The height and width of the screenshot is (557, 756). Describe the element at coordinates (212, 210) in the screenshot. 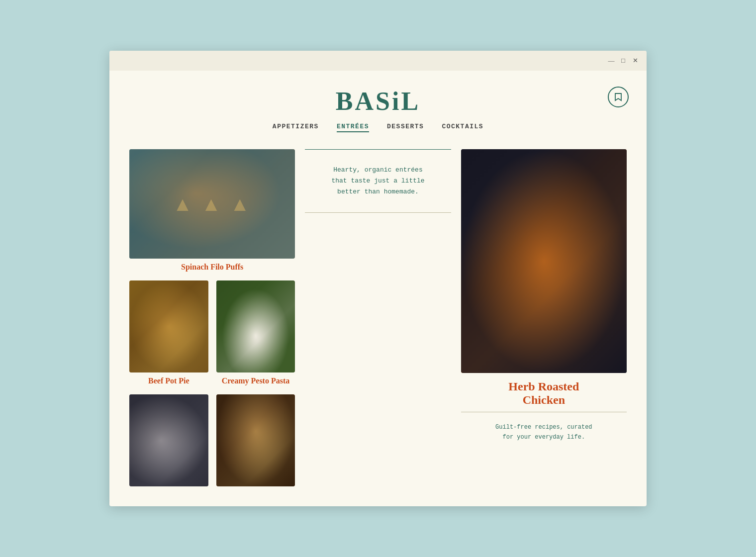

I see `list-item: Spinach Filo Puffs` at that location.